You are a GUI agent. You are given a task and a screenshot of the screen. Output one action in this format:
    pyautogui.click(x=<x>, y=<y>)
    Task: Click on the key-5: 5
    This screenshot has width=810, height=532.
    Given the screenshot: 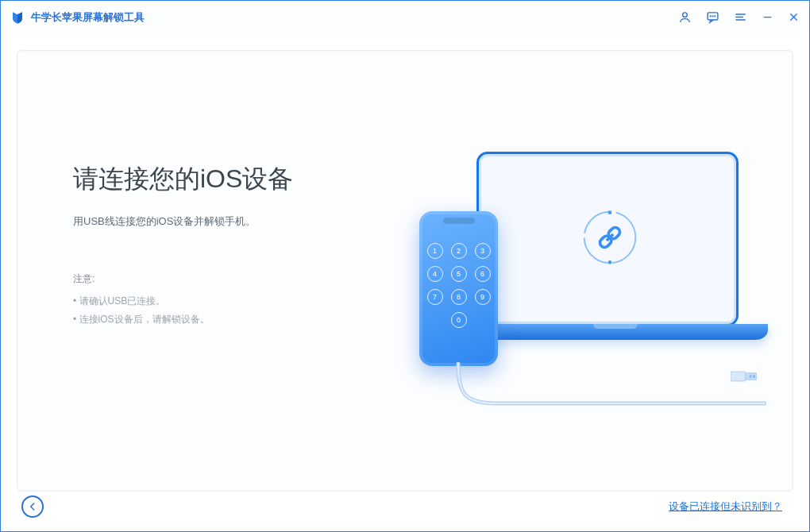 What is the action you would take?
    pyautogui.click(x=459, y=274)
    